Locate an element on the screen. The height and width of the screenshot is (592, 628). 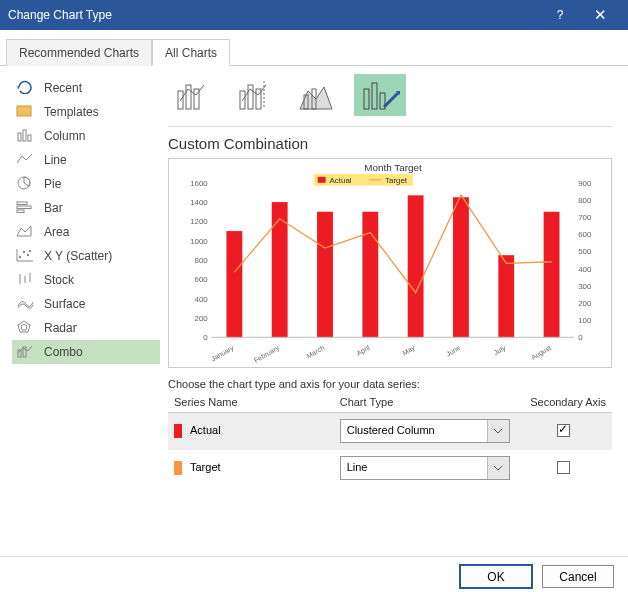
sidebar-item-radar: Radar is located at coordinates (86, 328).